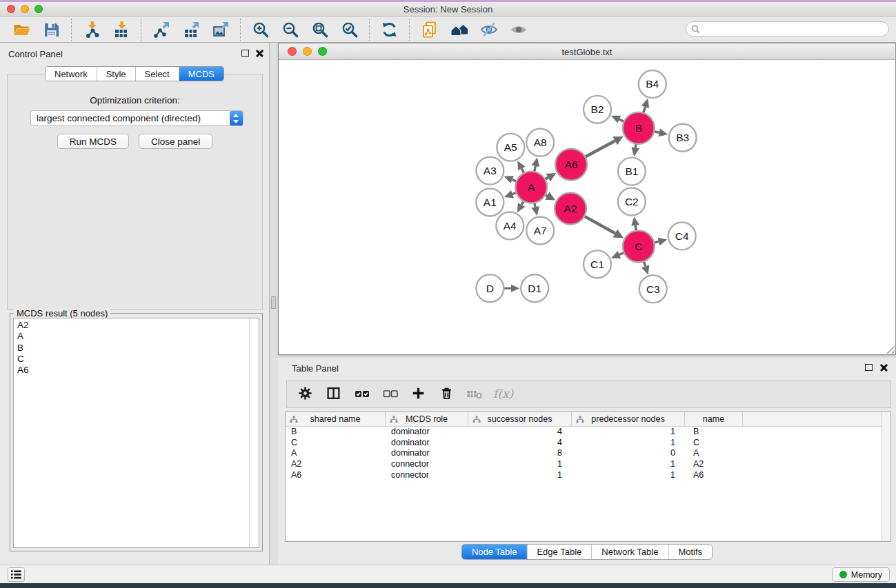  I want to click on mcds-result-list: A2ABCA6, so click(137, 433).